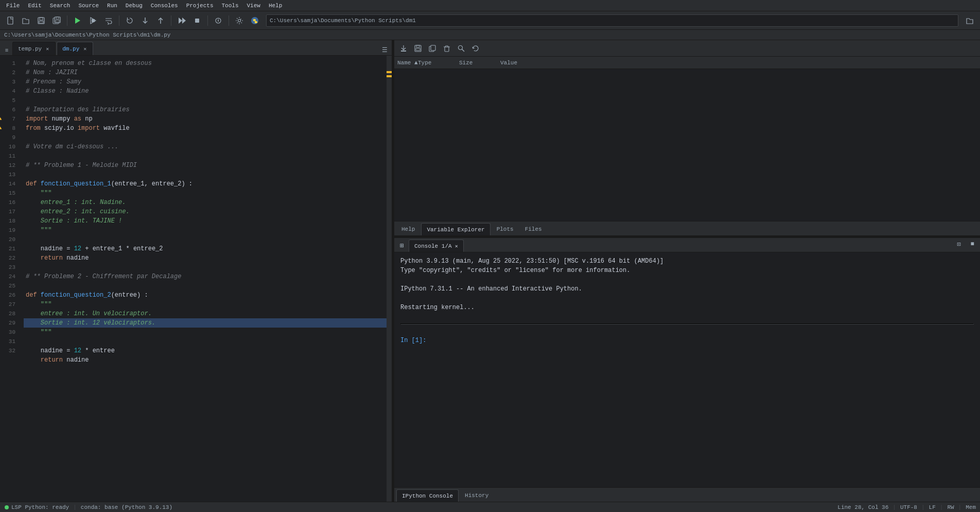 Image resolution: width=980 pixels, height=512 pixels. I want to click on menu-edit: Edit, so click(34, 6).